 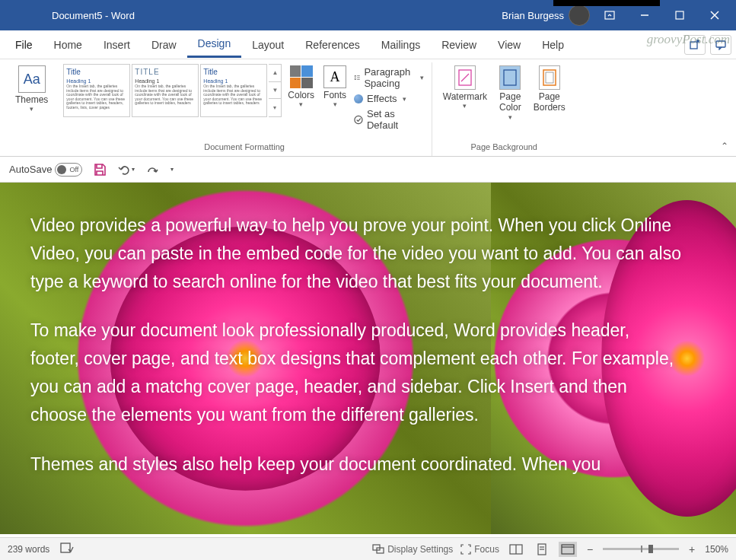 What do you see at coordinates (389, 119) in the screenshot?
I see `set-default-button: Set as Default` at bounding box center [389, 119].